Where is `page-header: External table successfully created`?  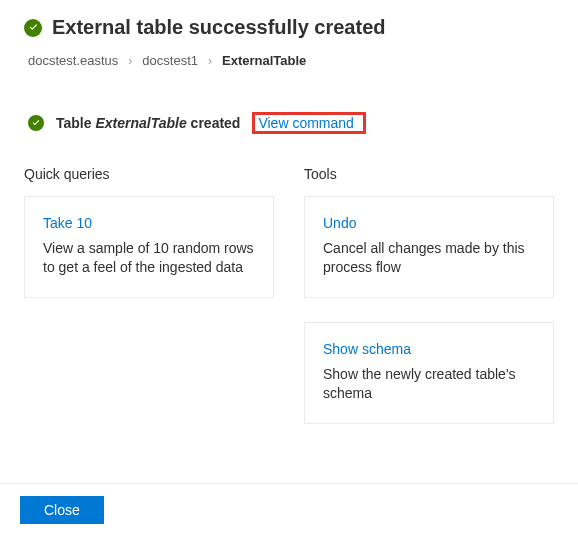
page-header: External table successfully created is located at coordinates (289, 20).